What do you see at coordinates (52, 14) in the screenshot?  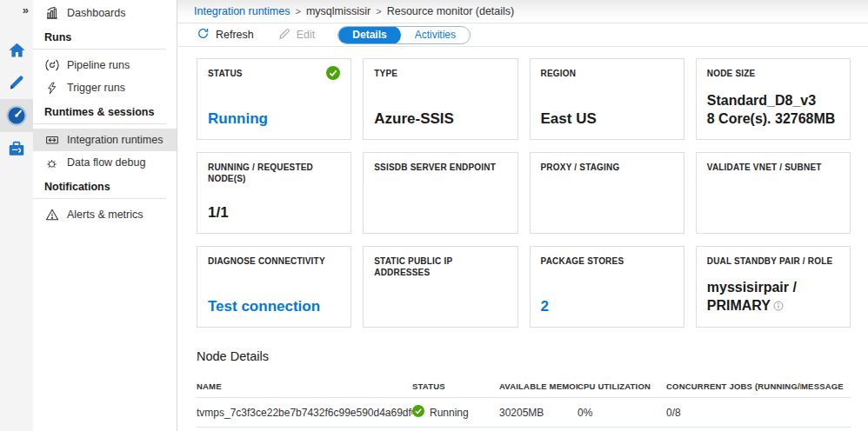 I see `dashboards-icon` at bounding box center [52, 14].